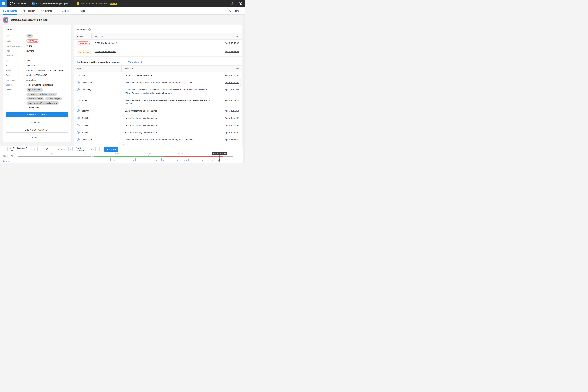 The height and width of the screenshot is (392, 588). What do you see at coordinates (4, 4) in the screenshot?
I see `menu-icon` at bounding box center [4, 4].